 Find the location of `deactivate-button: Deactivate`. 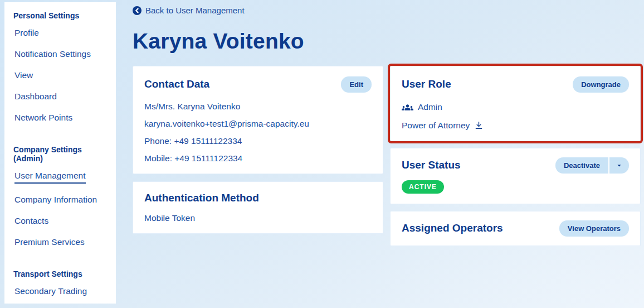

deactivate-button: Deactivate is located at coordinates (592, 165).